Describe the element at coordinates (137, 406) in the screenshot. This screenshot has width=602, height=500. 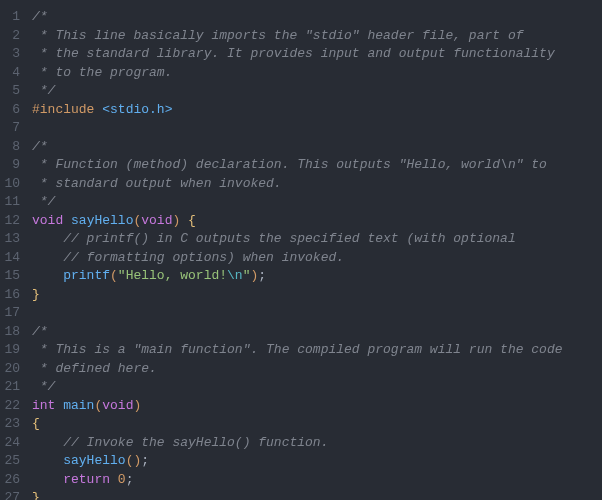
I see `token: )` at that location.